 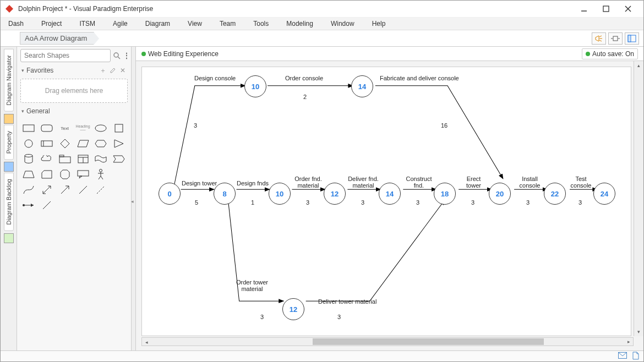 What do you see at coordinates (120, 24) in the screenshot?
I see `menu-agile: Agile` at bounding box center [120, 24].